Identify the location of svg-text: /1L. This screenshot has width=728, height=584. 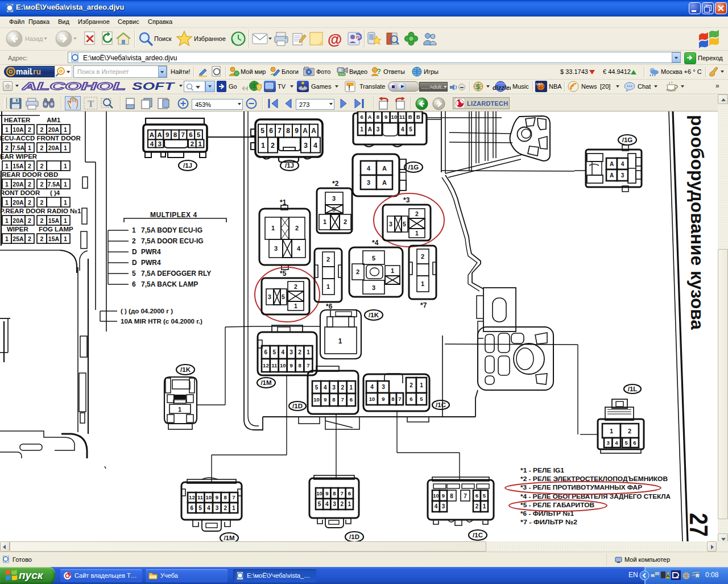
(632, 389).